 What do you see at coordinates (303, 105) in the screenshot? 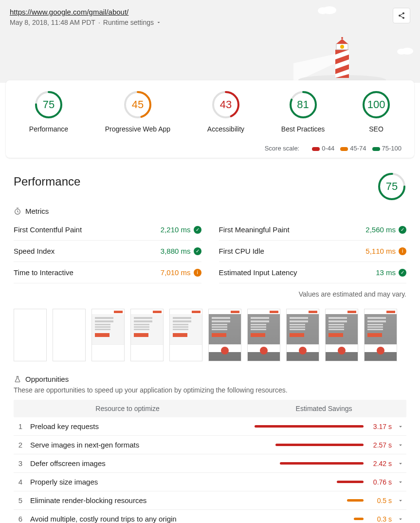
I see `gauge-icon: 81` at bounding box center [303, 105].